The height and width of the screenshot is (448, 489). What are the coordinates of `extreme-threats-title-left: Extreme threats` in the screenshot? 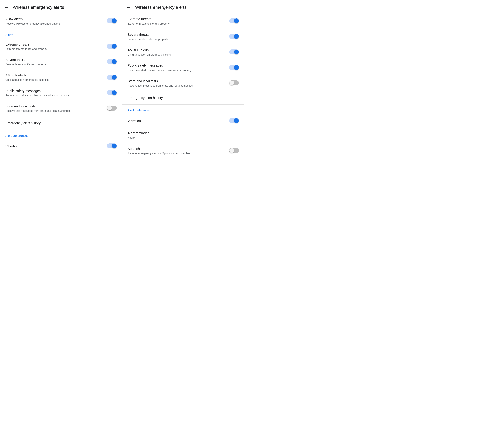 It's located at (54, 44).